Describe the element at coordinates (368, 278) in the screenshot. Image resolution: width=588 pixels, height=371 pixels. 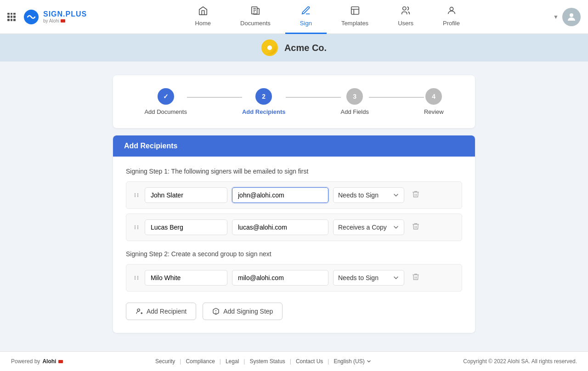
I see `recipient-role-select-3: Needs to Sign` at that location.